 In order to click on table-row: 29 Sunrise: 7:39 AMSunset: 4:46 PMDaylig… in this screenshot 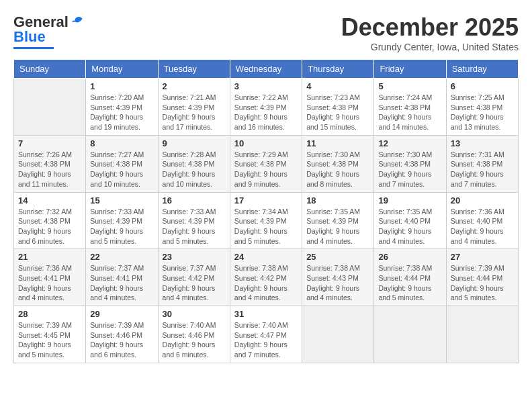, I will do `click(122, 334)`.